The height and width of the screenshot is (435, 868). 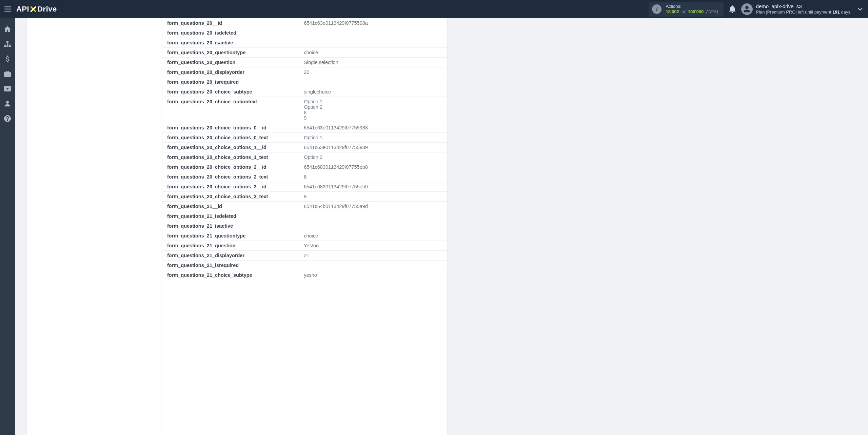 I want to click on table-row: form_questions_21_isdeleted, so click(x=305, y=216).